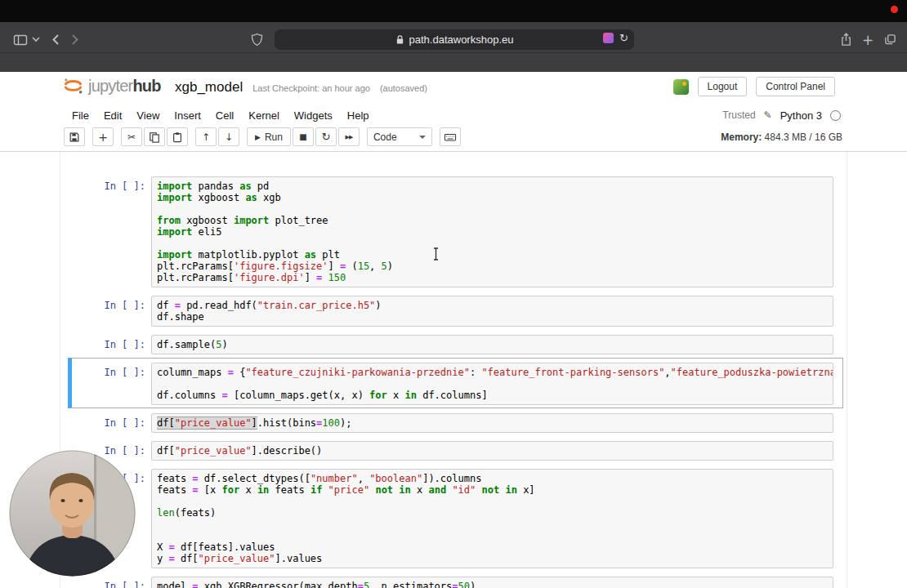  Describe the element at coordinates (492, 266) in the screenshot. I see `code-line: plt.rcParams['figure.figsize'] = (12, 4)` at that location.